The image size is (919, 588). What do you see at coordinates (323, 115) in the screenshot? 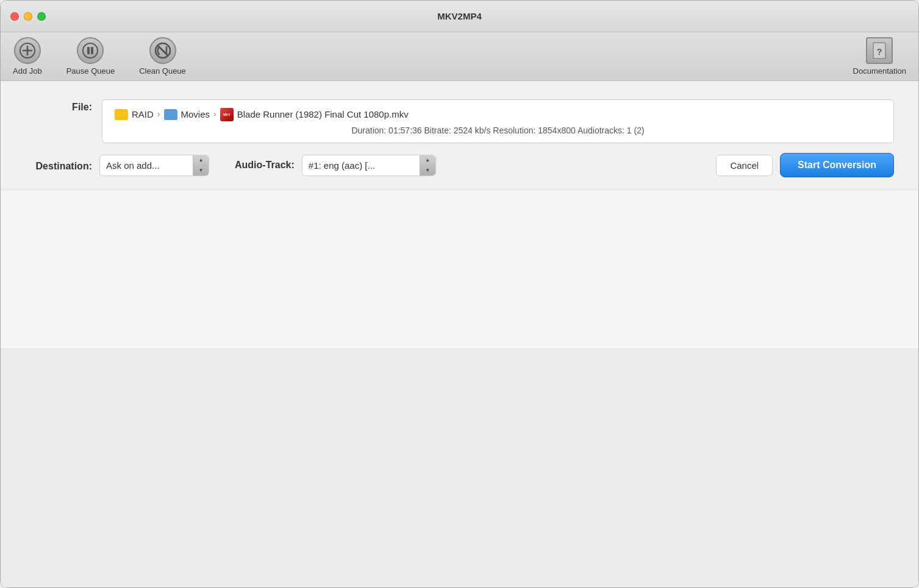
I see `filename-label: Blade Runner (1982) Final Cut 1080p.mkv` at bounding box center [323, 115].